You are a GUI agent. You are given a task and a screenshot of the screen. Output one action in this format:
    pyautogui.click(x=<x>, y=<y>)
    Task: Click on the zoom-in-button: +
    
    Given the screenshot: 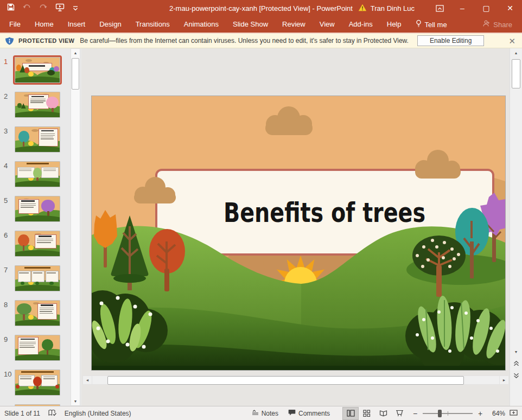 What is the action you would take?
    pyautogui.click(x=480, y=413)
    